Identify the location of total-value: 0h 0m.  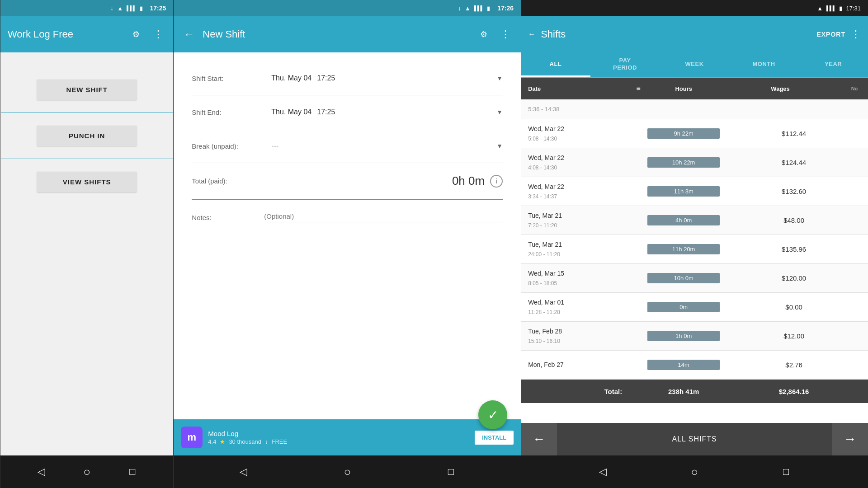
(374, 181).